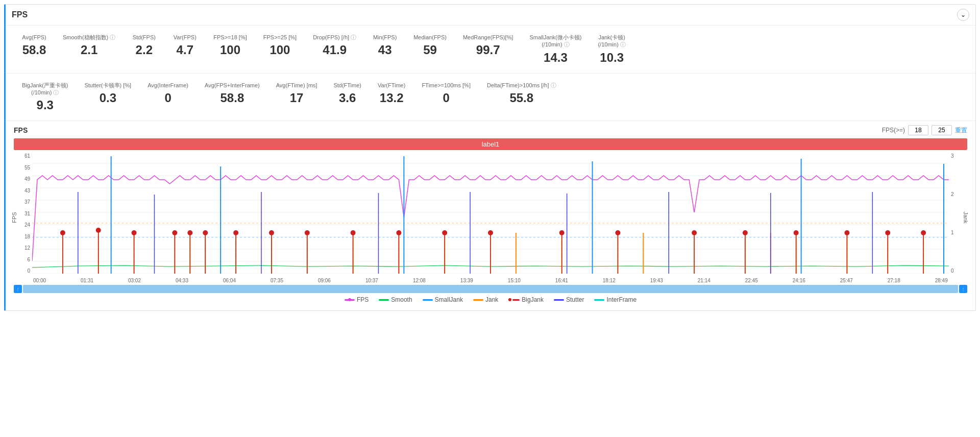 The width and height of the screenshot is (980, 437). I want to click on x-label-4: 06:04, so click(230, 281).